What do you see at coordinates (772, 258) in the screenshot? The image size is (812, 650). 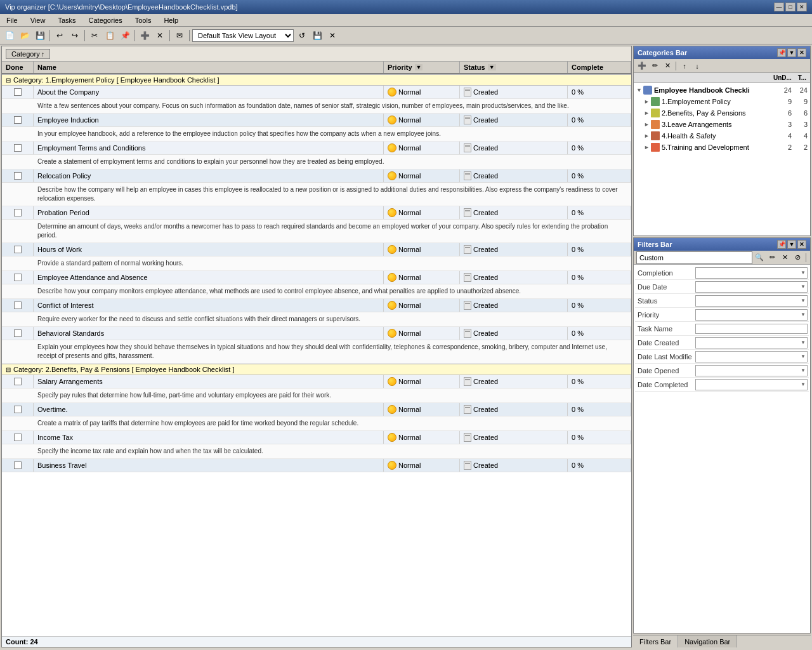 I see `filter-edit-btn: ✏` at bounding box center [772, 258].